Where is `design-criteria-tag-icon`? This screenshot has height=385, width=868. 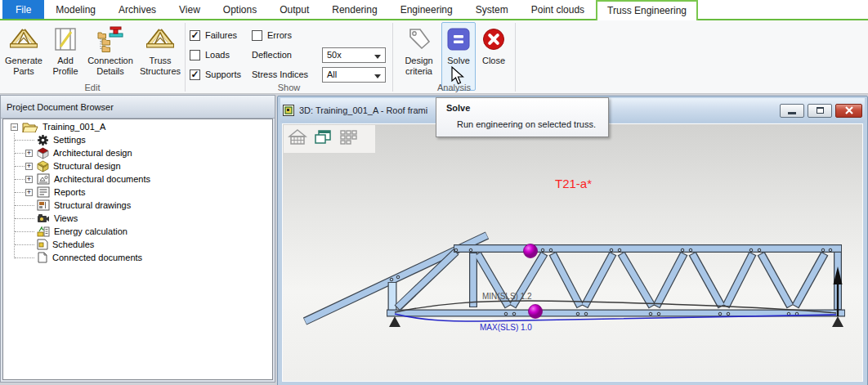
design-criteria-tag-icon is located at coordinates (419, 39).